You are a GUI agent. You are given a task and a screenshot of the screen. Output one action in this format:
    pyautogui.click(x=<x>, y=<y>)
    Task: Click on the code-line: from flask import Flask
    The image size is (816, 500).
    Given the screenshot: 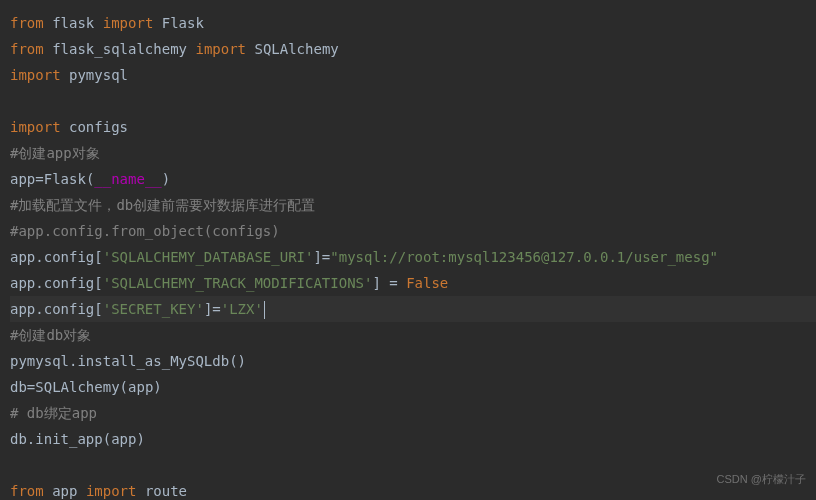 What is the action you would take?
    pyautogui.click(x=413, y=23)
    